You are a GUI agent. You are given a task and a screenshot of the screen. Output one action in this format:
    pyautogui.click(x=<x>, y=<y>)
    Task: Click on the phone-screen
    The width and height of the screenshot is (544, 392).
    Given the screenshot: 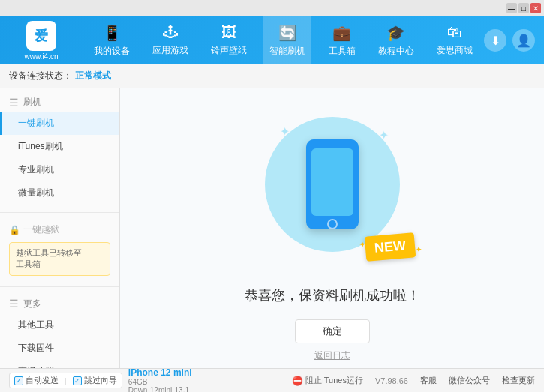 What is the action you would take?
    pyautogui.click(x=332, y=182)
    